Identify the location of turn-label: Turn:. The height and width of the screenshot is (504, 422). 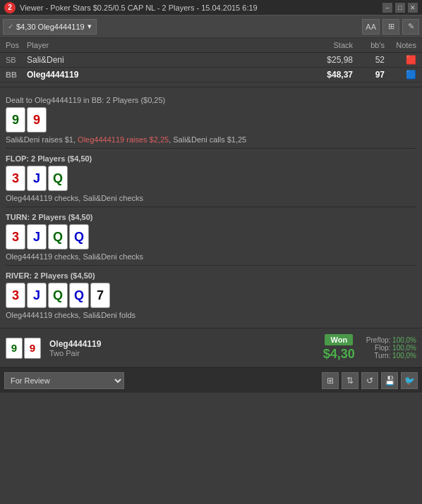
(382, 355).